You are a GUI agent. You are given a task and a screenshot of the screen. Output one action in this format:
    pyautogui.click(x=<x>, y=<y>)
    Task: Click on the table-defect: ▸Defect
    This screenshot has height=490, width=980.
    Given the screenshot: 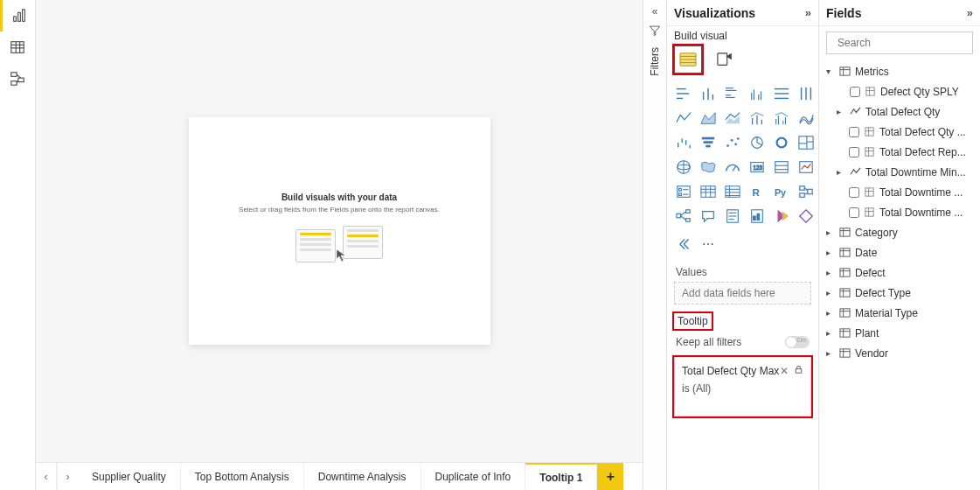 What is the action you would take?
    pyautogui.click(x=900, y=273)
    